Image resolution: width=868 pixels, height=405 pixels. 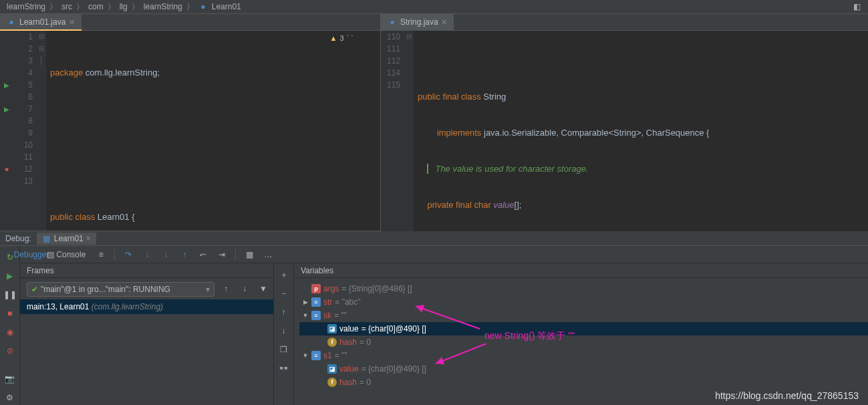 What do you see at coordinates (624, 23) in the screenshot?
I see `tabbar-right-top: ● String.java ×` at bounding box center [624, 23].